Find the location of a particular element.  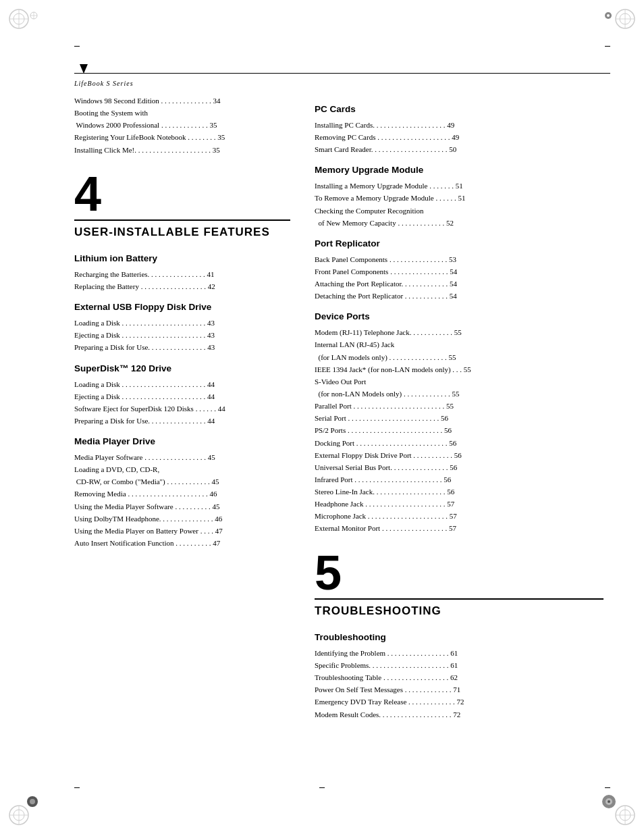

tick-bottom-right is located at coordinates (608, 787).